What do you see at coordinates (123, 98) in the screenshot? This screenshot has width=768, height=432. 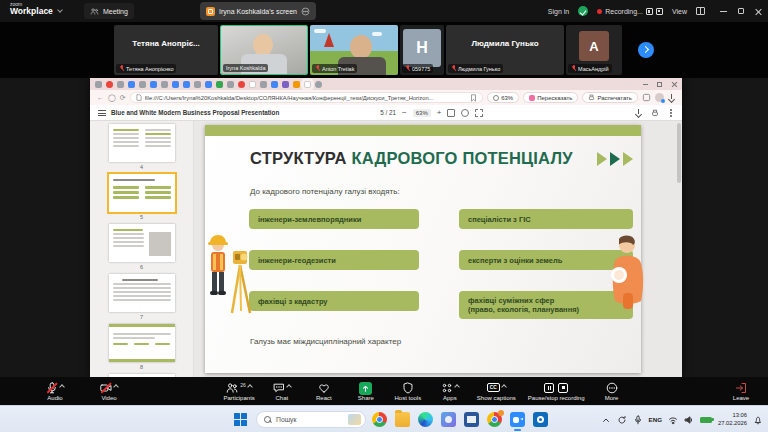 I see `refresh-icon: ⟳` at bounding box center [123, 98].